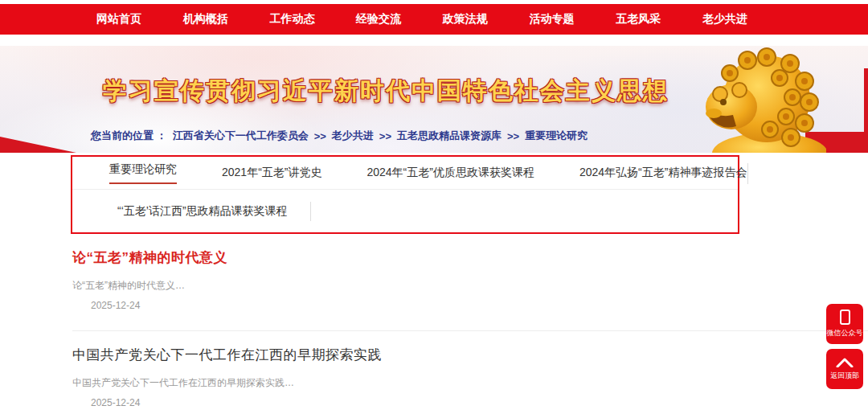 This screenshot has width=868, height=414. Describe the element at coordinates (556, 136) in the screenshot. I see `breadcrumb-item-current: 重要理论研究` at that location.